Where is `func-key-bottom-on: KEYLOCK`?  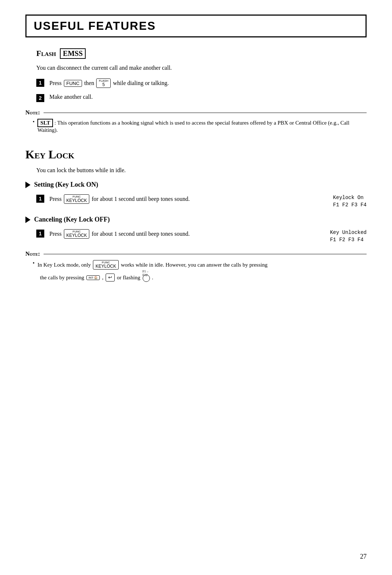
func-key-bottom-on: KEYLOCK is located at coordinates (77, 201).